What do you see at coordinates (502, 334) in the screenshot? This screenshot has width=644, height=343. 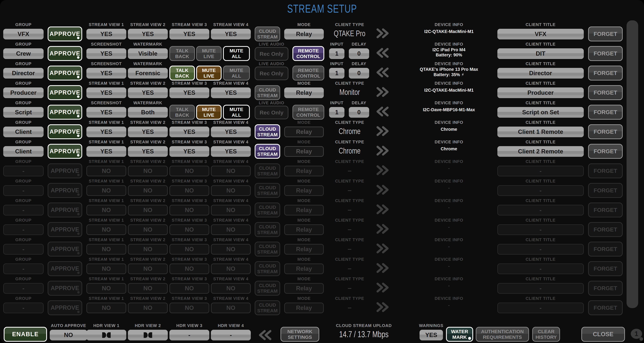 I see `authentication-requirements-button: AUTHENTICATIONREQUIREMENTS` at bounding box center [502, 334].